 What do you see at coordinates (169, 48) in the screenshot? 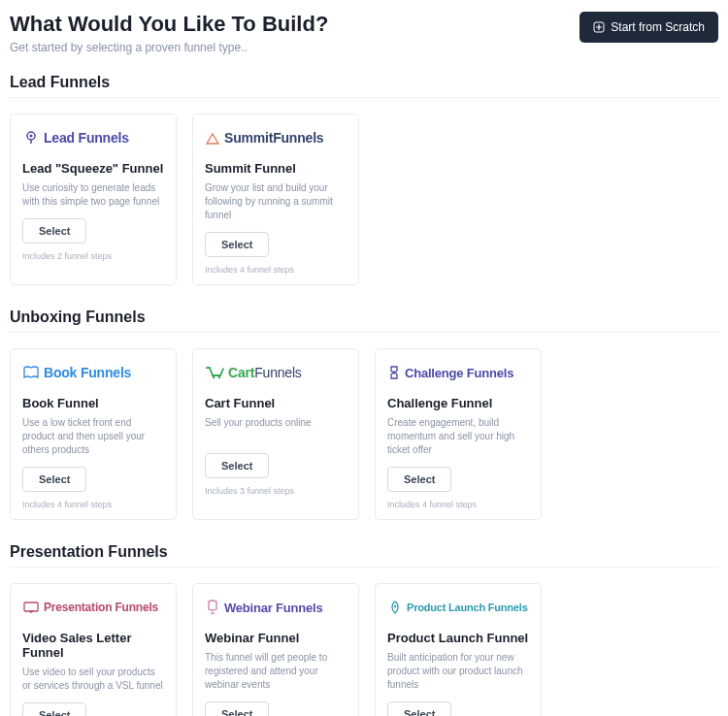
I see `page-subtitle: Get started by selecting a proven funnel…` at bounding box center [169, 48].